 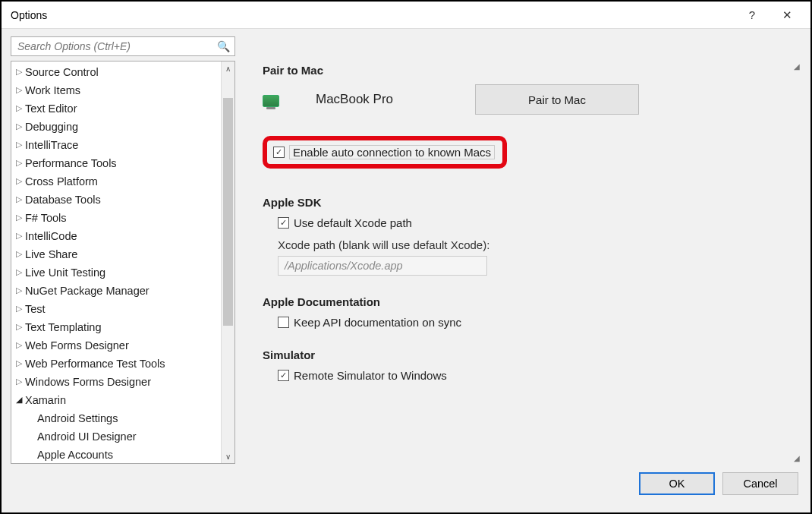 I want to click on tree-item-cross-platform: ▷Cross Platform, so click(x=116, y=181).